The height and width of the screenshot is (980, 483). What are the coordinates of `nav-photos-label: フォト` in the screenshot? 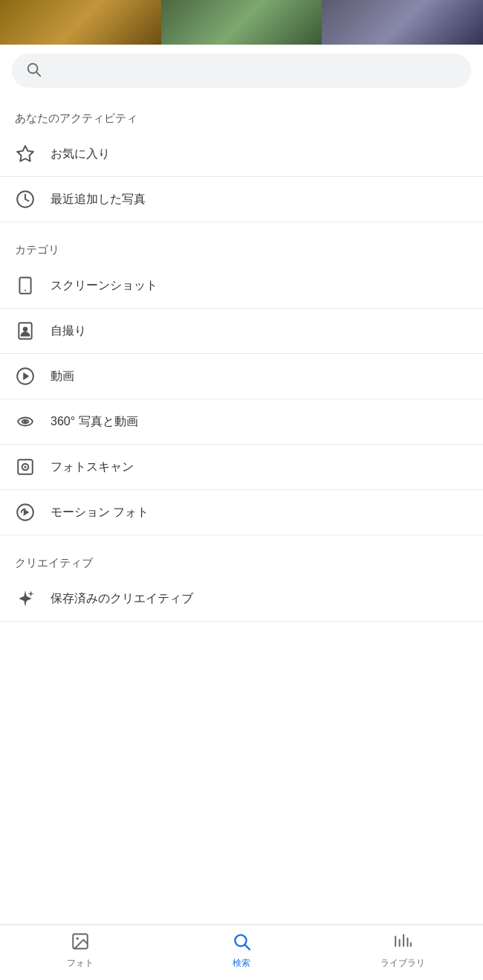 It's located at (80, 964).